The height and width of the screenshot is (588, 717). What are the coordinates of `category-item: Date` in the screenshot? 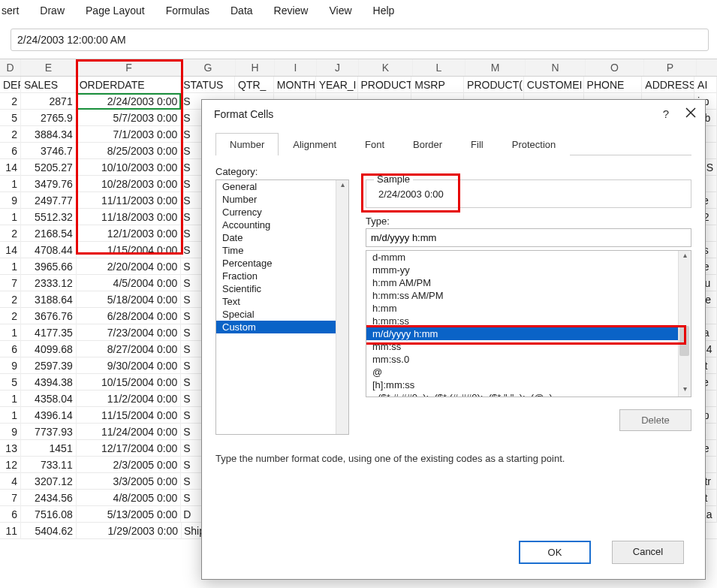 It's located at (282, 237).